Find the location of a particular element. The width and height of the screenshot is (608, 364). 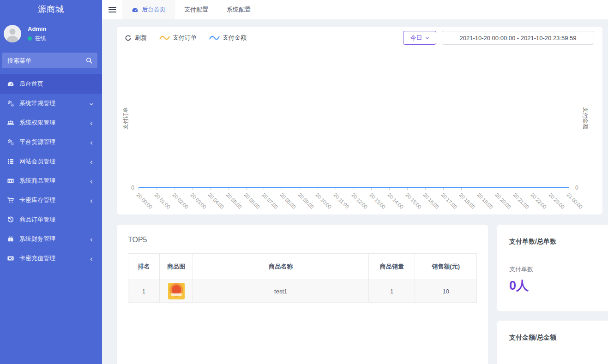

sidebar-item-system-products: 系统商品管理 is located at coordinates (51, 181).